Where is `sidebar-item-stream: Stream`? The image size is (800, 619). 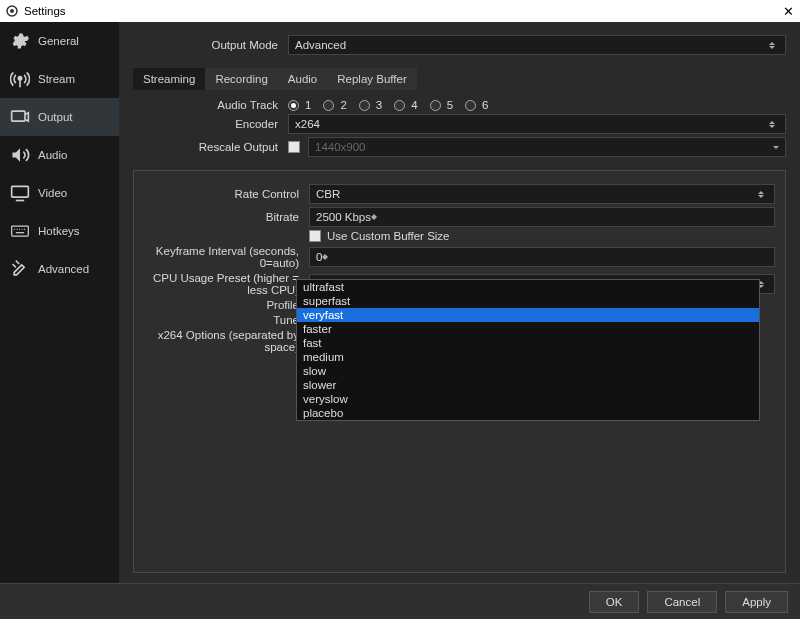 sidebar-item-stream: Stream is located at coordinates (60, 79).